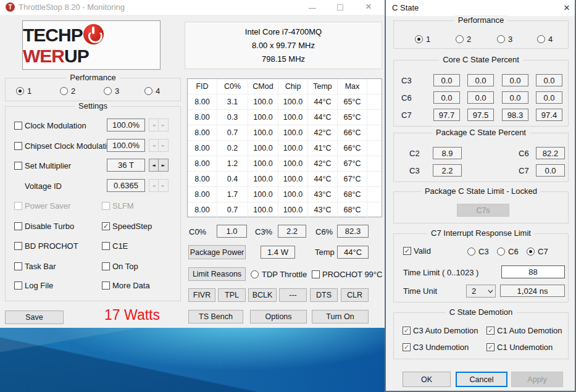  What do you see at coordinates (35, 267) in the screenshot?
I see `task-bar-checkbox: Task Bar` at bounding box center [35, 267].